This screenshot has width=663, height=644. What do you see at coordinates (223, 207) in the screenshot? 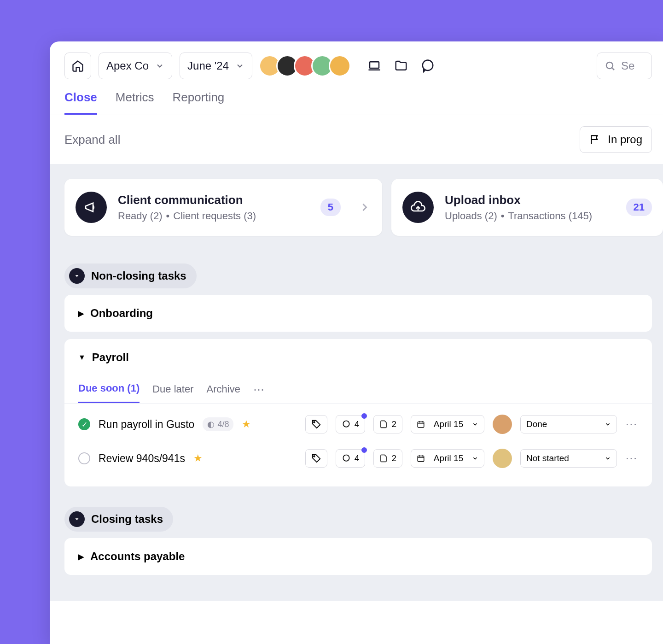
I see `client-communication-card: Client communication Ready (2)•Client re…` at bounding box center [223, 207].